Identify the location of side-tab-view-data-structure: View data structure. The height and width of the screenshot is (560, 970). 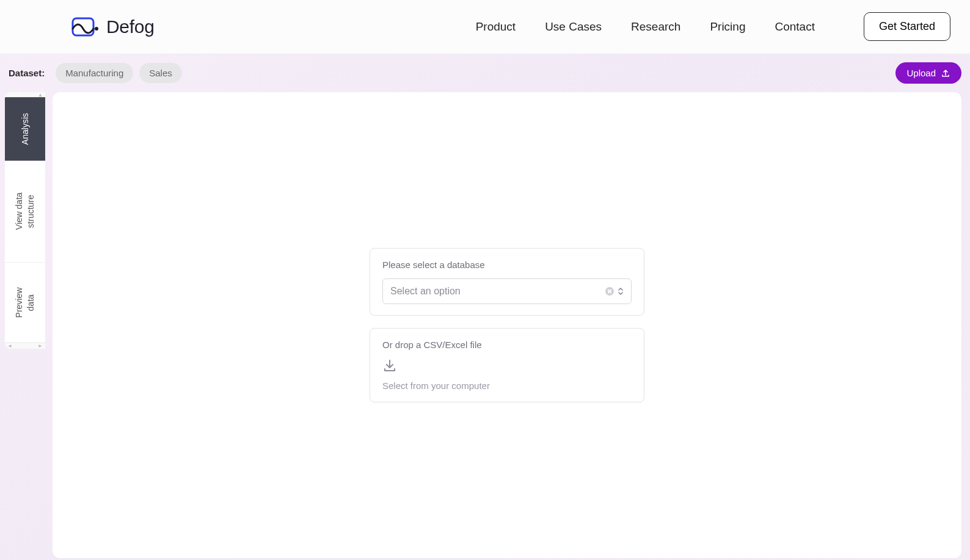
(25, 211).